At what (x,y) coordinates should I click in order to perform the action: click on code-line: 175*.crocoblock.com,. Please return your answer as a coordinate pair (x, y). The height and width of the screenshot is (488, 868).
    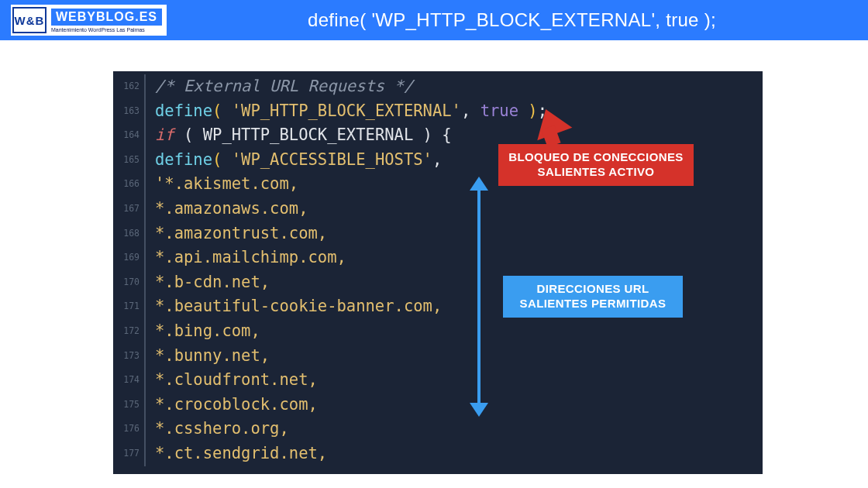
    Looking at the image, I should click on (438, 405).